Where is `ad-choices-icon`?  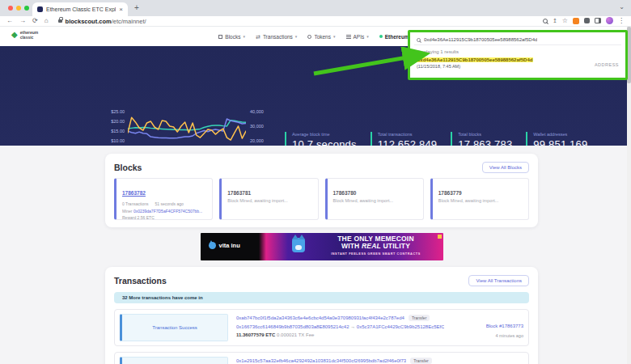 ad-choices-icon is located at coordinates (440, 236).